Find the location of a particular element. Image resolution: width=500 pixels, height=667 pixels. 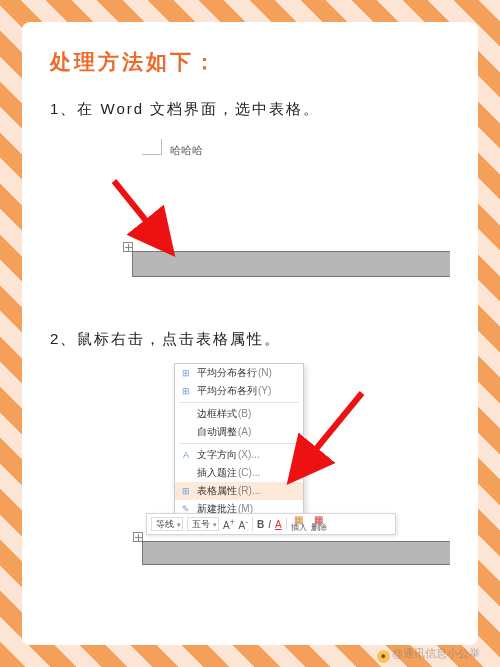

menu-auto-adjust: 自动调整 (A) is located at coordinates (239, 432).